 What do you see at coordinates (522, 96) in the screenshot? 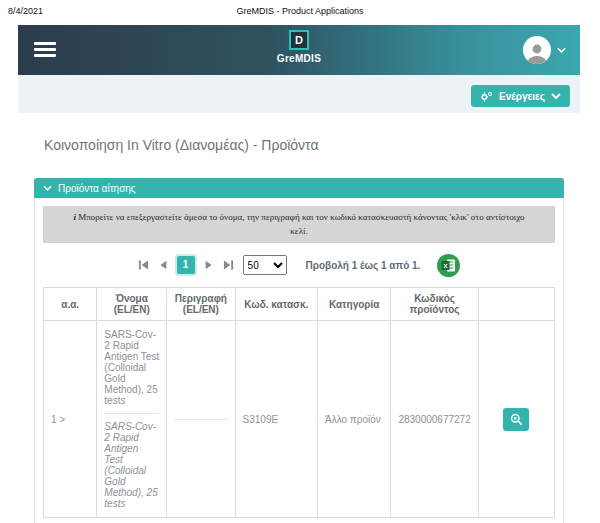
I see `actions-button-label: Ενέργειες` at bounding box center [522, 96].